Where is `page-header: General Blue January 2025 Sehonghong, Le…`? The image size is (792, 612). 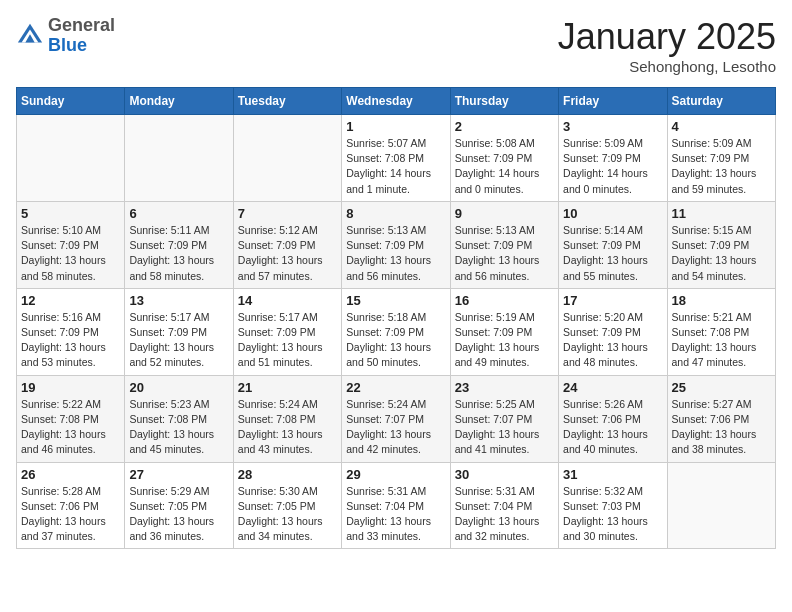 page-header: General Blue January 2025 Sehonghong, Le… is located at coordinates (396, 46).